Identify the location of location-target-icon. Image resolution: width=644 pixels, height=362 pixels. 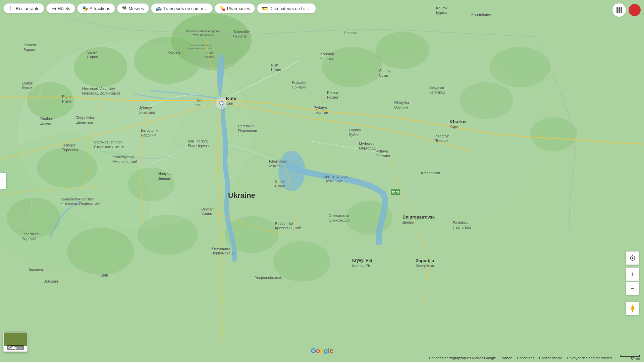
(633, 258).